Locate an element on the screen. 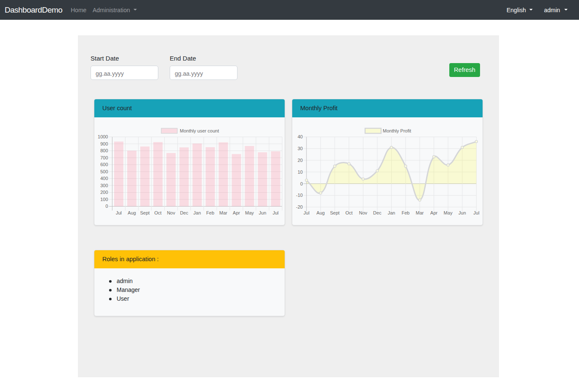 The image size is (579, 392). svg-text: 600 is located at coordinates (104, 164).